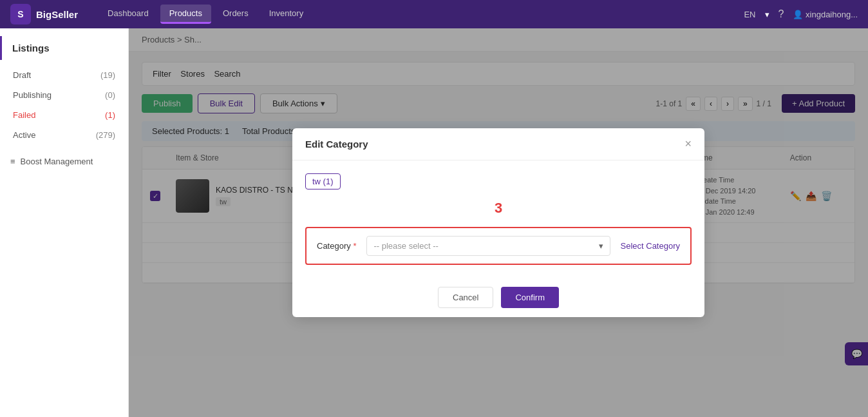 Image resolution: width=868 pixels, height=417 pixels. I want to click on topnav: S BigSeller Dashboard Products Orders In…, so click(434, 14).